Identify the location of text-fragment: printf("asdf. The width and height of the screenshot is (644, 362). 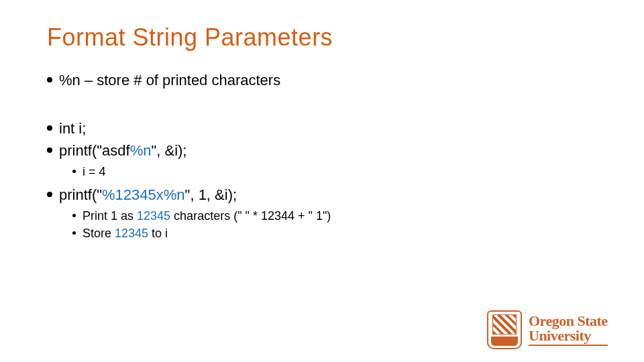
(95, 150).